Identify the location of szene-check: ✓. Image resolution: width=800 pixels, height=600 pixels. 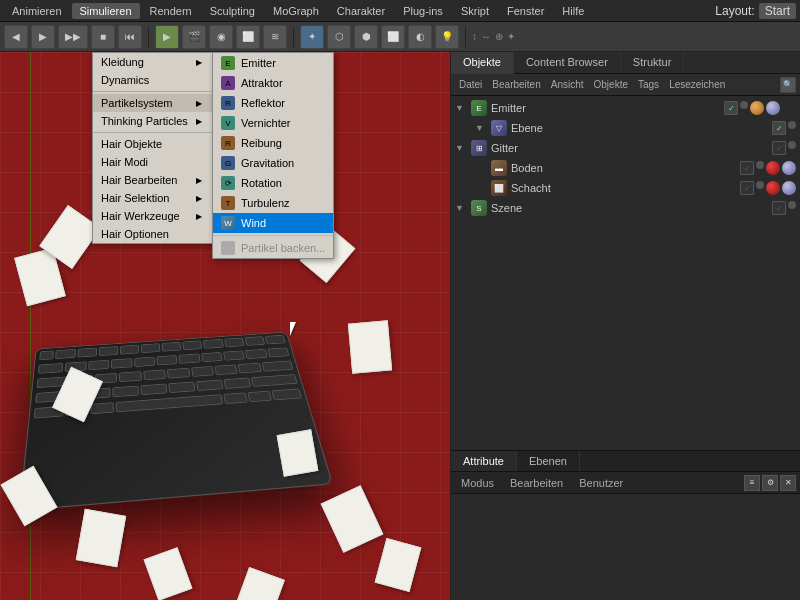
(779, 208).